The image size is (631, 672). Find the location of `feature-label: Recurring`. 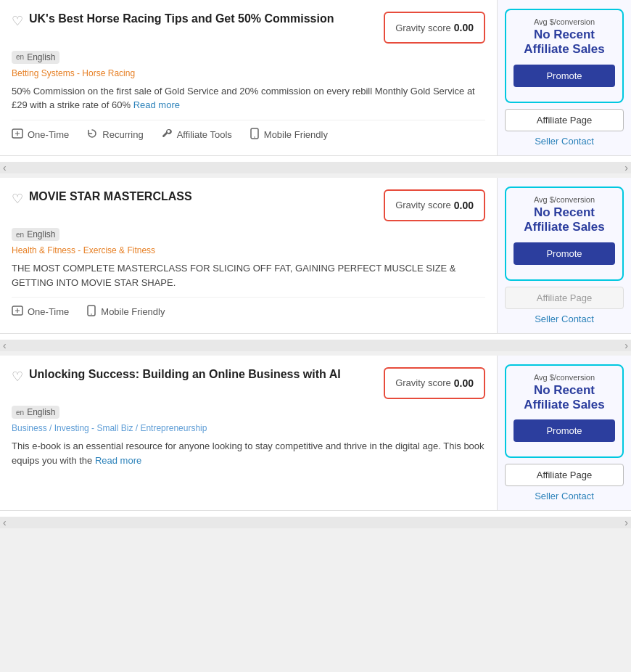

feature-label: Recurring is located at coordinates (123, 135).